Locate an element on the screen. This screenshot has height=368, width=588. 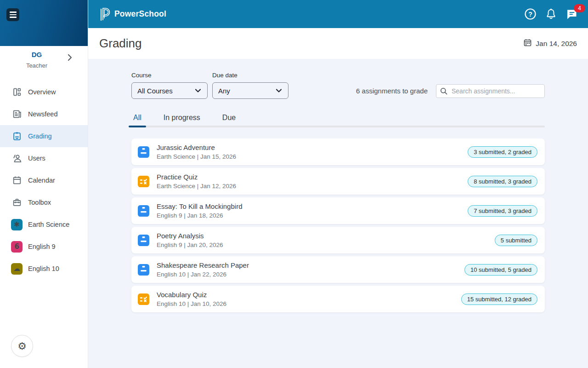
page-header: Grading Jan 14, 2026 is located at coordinates (338, 43).